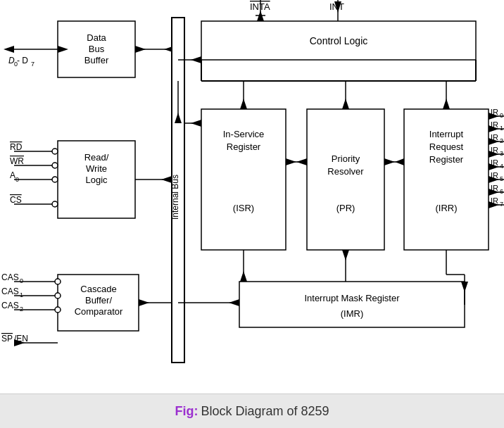 The height and width of the screenshot is (428, 504). I want to click on svg-text: Resolver, so click(346, 172).